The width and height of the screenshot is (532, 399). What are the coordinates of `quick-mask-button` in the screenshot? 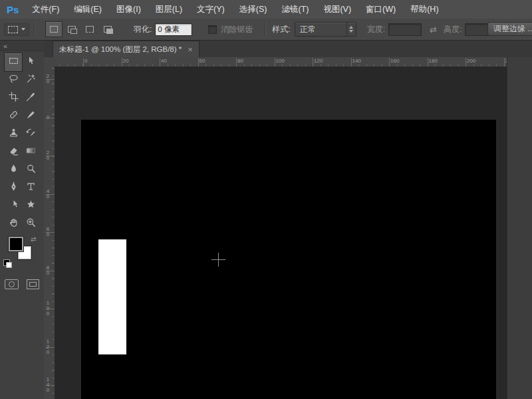 It's located at (12, 285).